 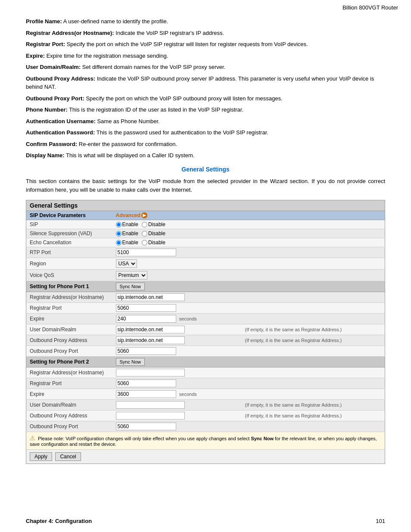 What do you see at coordinates (146, 426) in the screenshot?
I see `port2-outbound-proxy-port-input` at bounding box center [146, 426].